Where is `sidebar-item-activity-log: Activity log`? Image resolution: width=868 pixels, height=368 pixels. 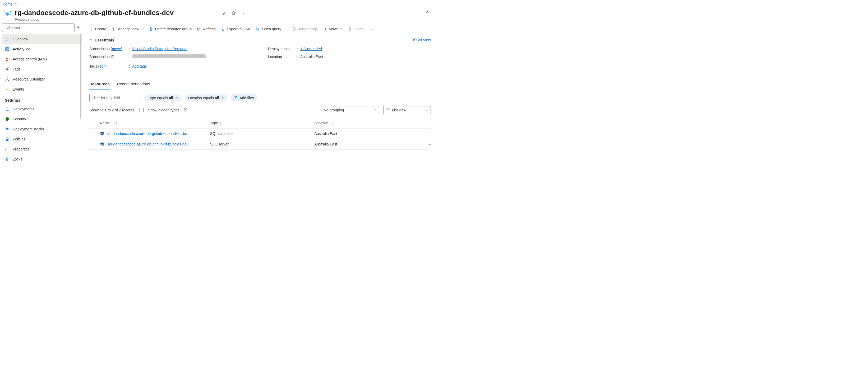
sidebar-item-activity-log: Activity log is located at coordinates (42, 49).